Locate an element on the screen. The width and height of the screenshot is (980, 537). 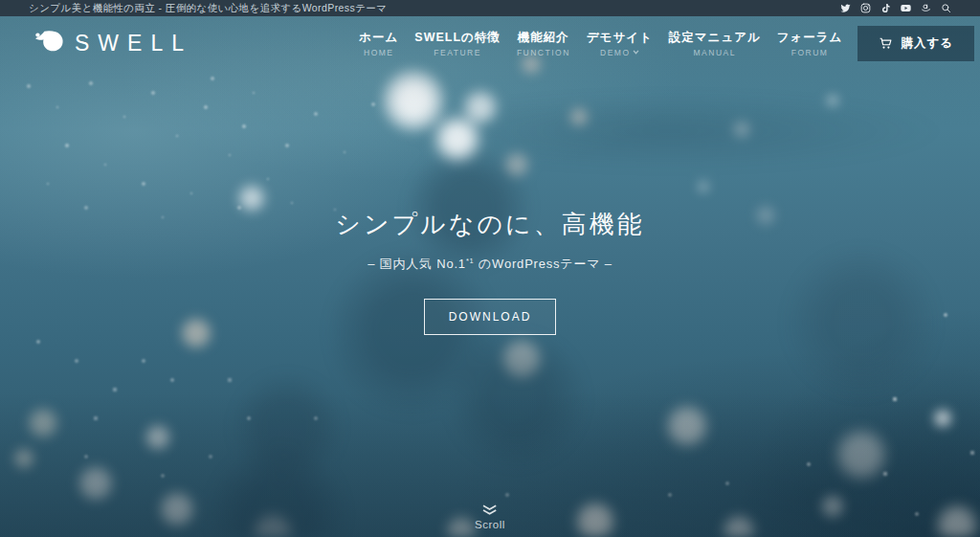
swell-whale-icon is located at coordinates (50, 43).